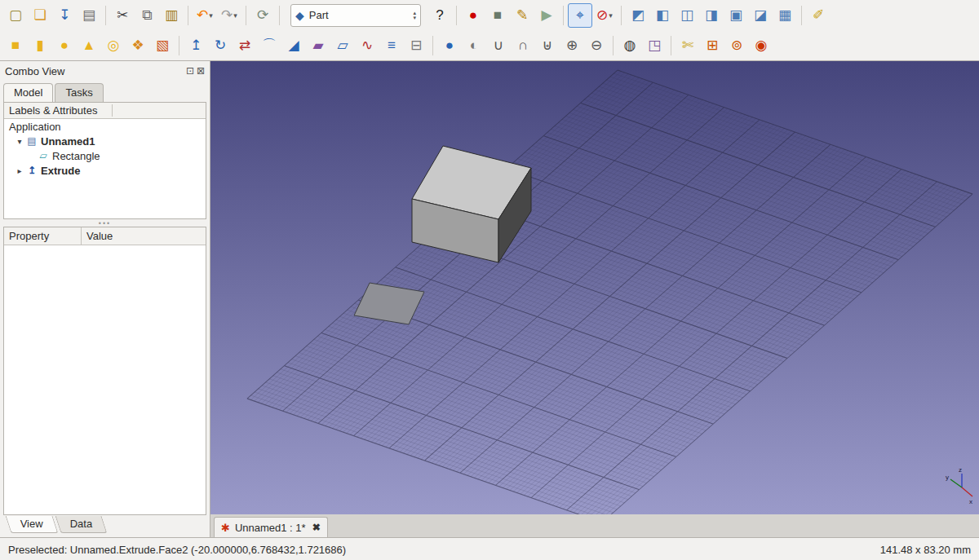 This screenshot has height=560, width=979. I want to click on view-right-icon: ◨, so click(711, 15).